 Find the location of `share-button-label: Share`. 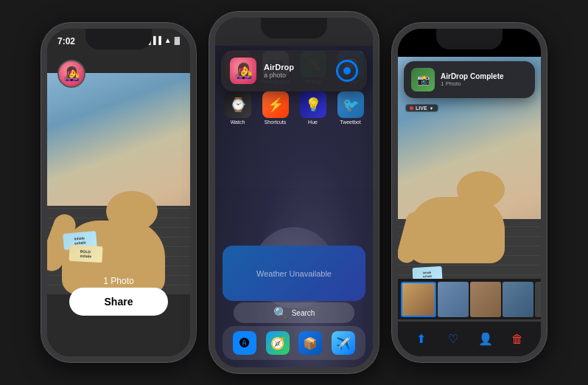

share-button-label: Share is located at coordinates (119, 302).